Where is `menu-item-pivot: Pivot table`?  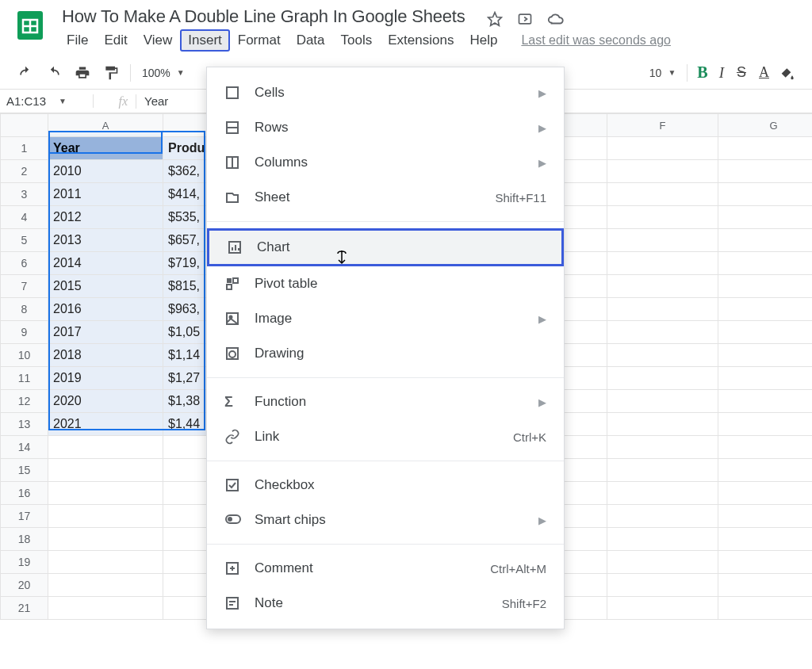 menu-item-pivot: Pivot table is located at coordinates (385, 284).